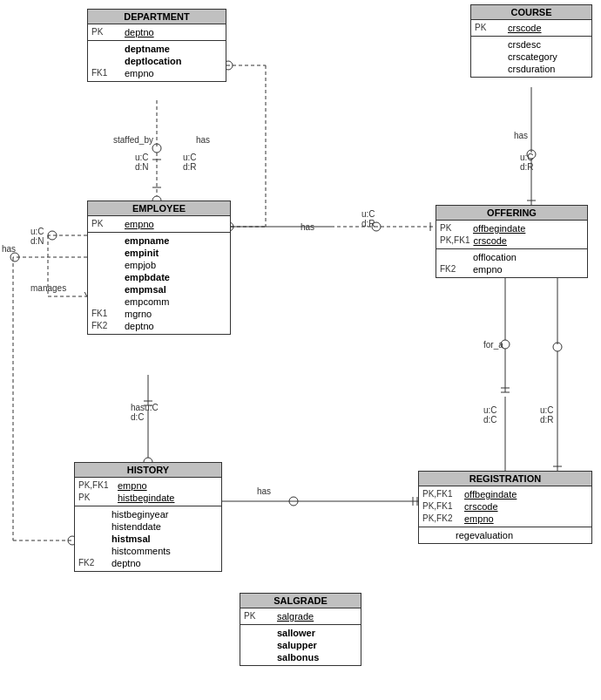  What do you see at coordinates (49, 288) in the screenshot?
I see `label-manages: manages` at bounding box center [49, 288].